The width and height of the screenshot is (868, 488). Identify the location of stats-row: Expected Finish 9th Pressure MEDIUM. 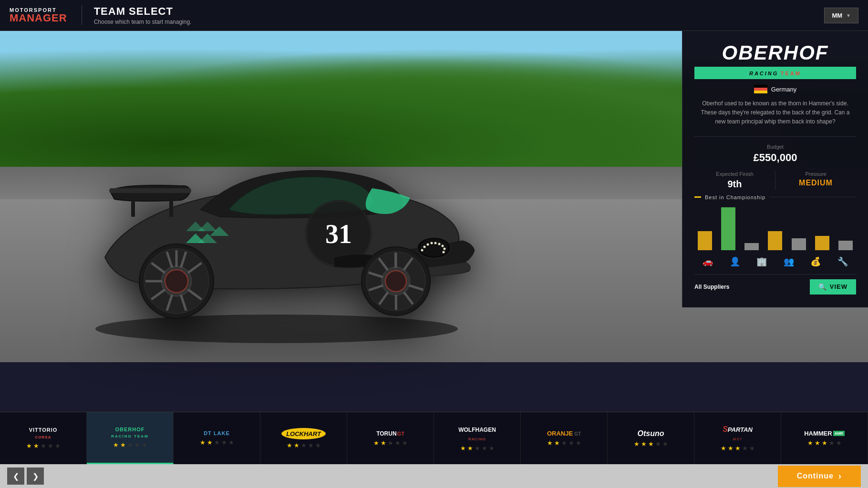
(775, 180).